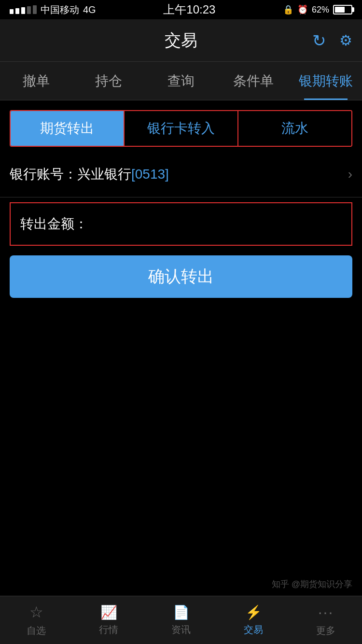  I want to click on nav-more: ··· 更多, so click(326, 620).